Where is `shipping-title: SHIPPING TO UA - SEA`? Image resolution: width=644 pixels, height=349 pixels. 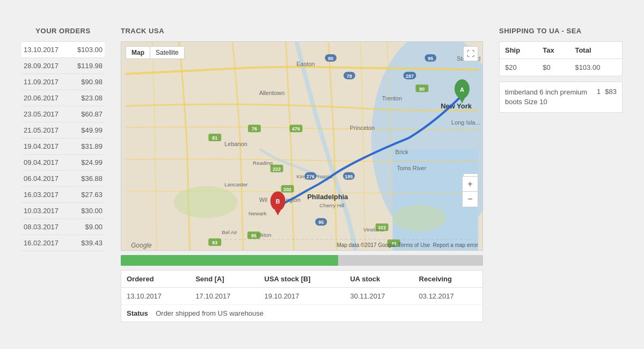 shipping-title: SHIPPING TO UA - SEA is located at coordinates (561, 31).